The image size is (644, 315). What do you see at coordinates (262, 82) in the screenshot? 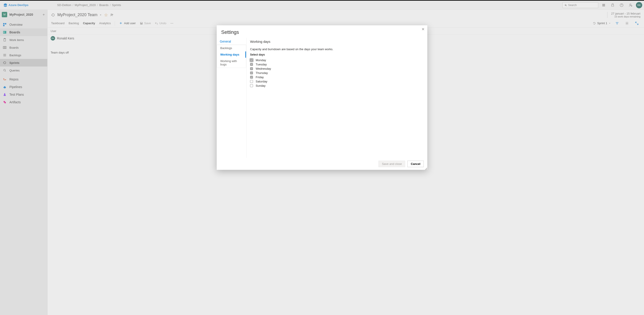
I see `day-label: Saturday` at bounding box center [262, 82].